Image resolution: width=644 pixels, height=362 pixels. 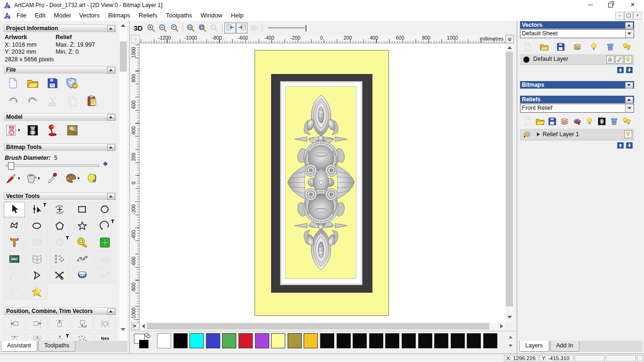 I want to click on snap-layer-button, so click(x=619, y=59).